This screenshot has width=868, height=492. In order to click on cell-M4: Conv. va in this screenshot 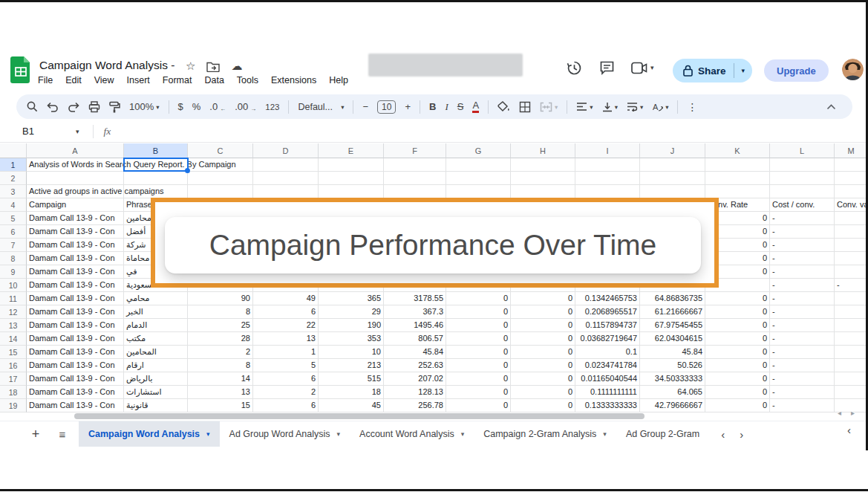, I will do `click(851, 205)`.